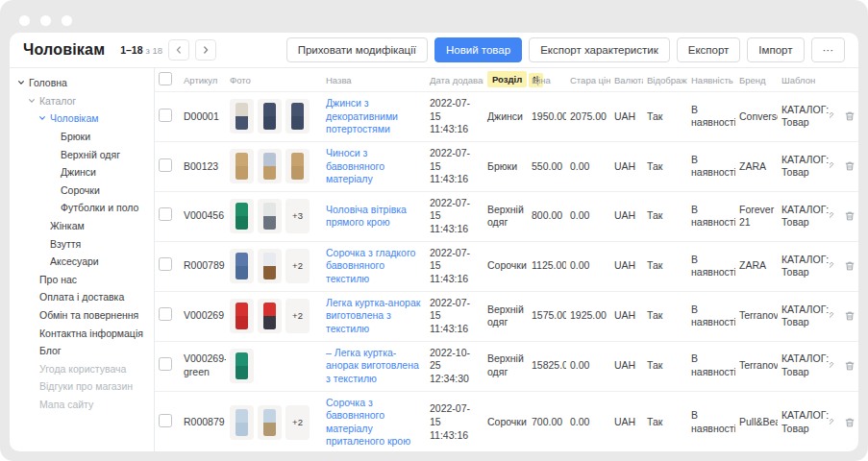  I want to click on product-name-link: Чоловіча вітрівка прямого крою, so click(366, 216).